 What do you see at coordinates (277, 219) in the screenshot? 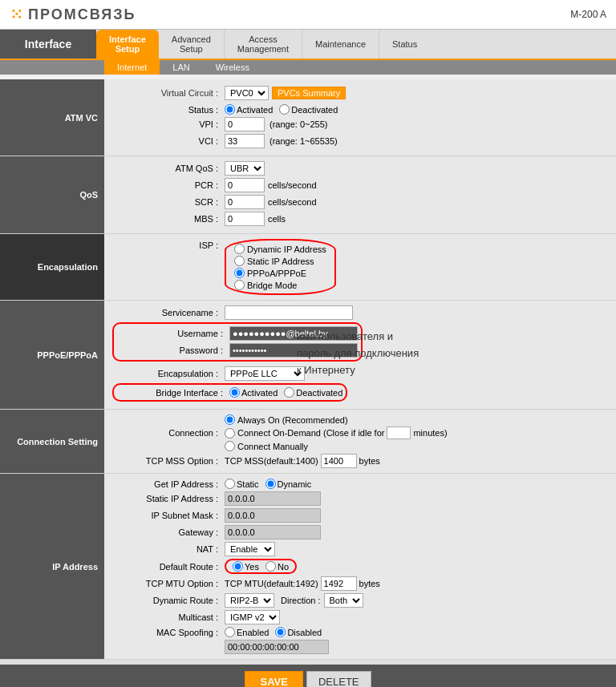
I see `mbs-unit: cells` at bounding box center [277, 219].